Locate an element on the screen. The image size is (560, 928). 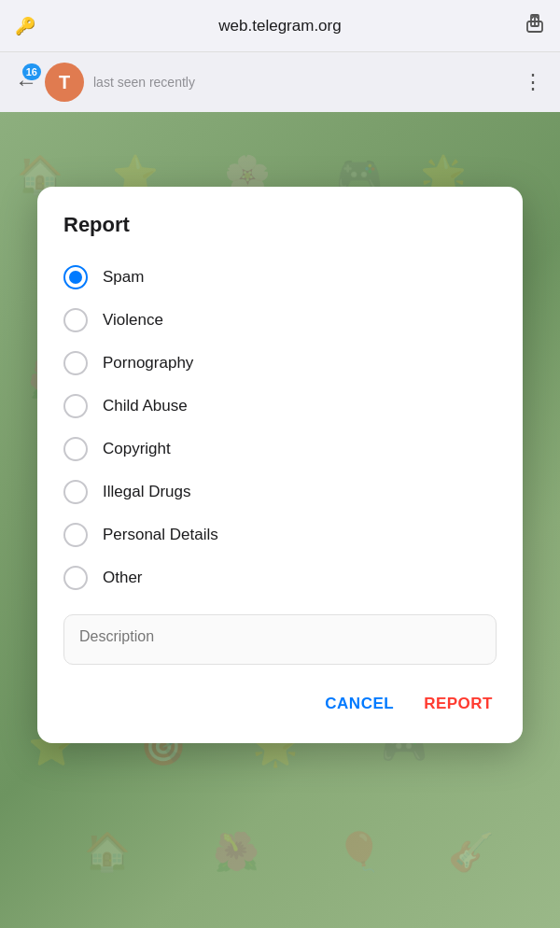
option-item-personal-details: Personal Details is located at coordinates (280, 535).